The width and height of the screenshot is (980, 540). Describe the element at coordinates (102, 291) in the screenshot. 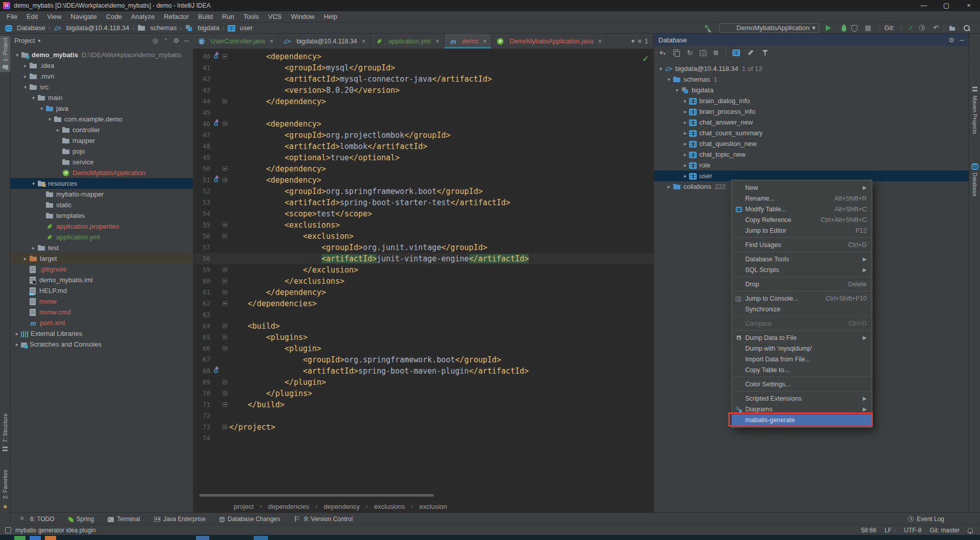

I see `project-row-help-md: HELP.md` at that location.